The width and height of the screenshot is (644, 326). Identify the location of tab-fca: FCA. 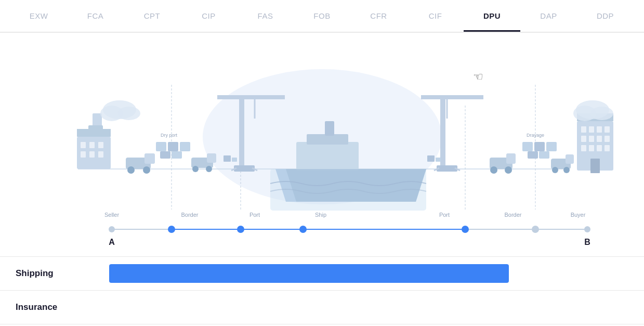
(96, 16).